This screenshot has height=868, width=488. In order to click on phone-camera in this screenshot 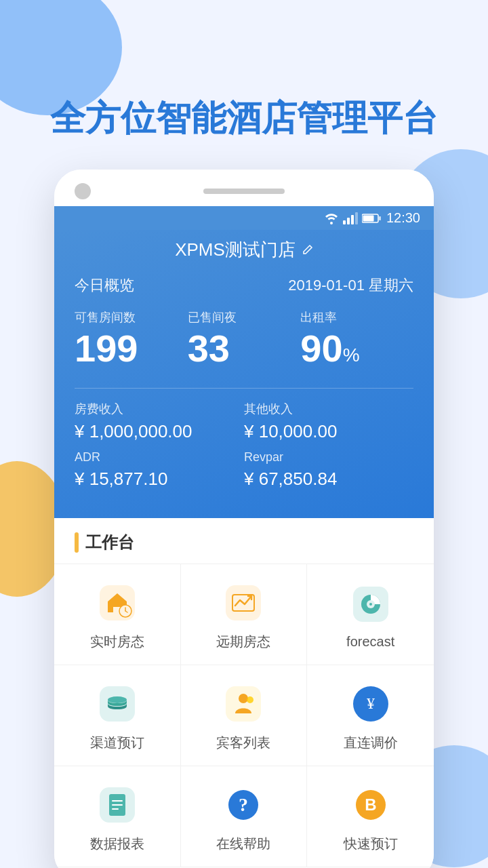, I will do `click(83, 191)`.